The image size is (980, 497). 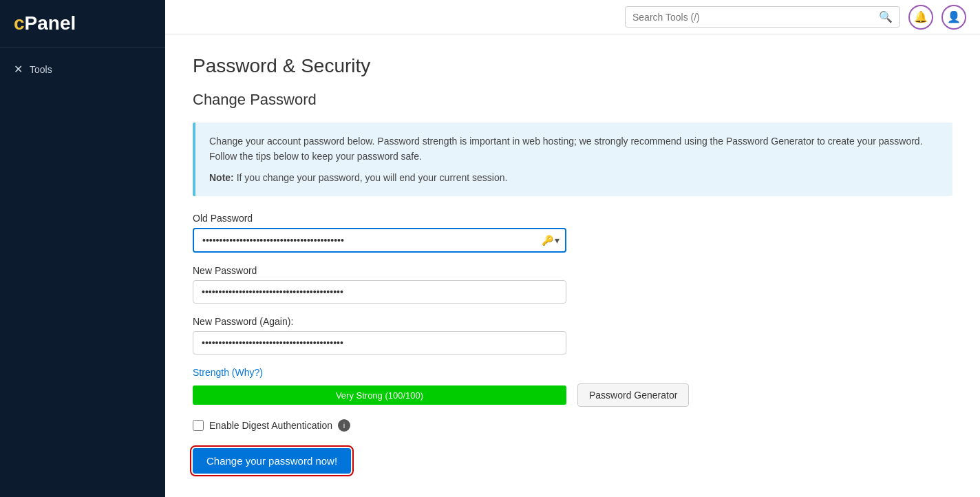 I want to click on digest-auth-row: Enable Digest Authentication i, so click(x=573, y=425).